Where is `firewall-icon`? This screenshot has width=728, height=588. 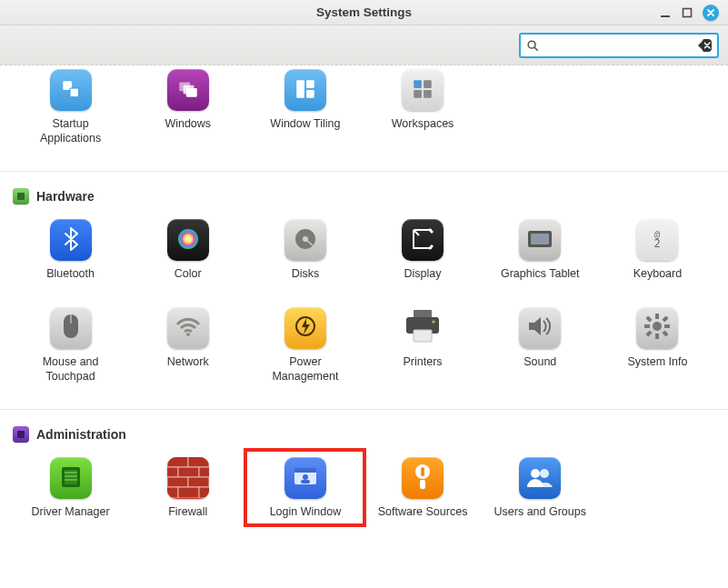
firewall-icon is located at coordinates (188, 478).